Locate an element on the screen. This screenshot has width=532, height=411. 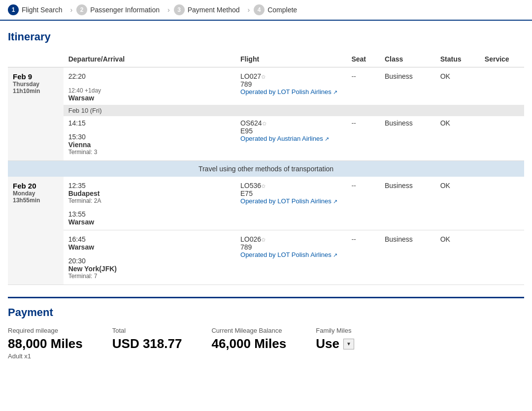
flight-info-lo536: LO536 ✩ E75 Operated by LOT Polish Airli… is located at coordinates (291, 204).